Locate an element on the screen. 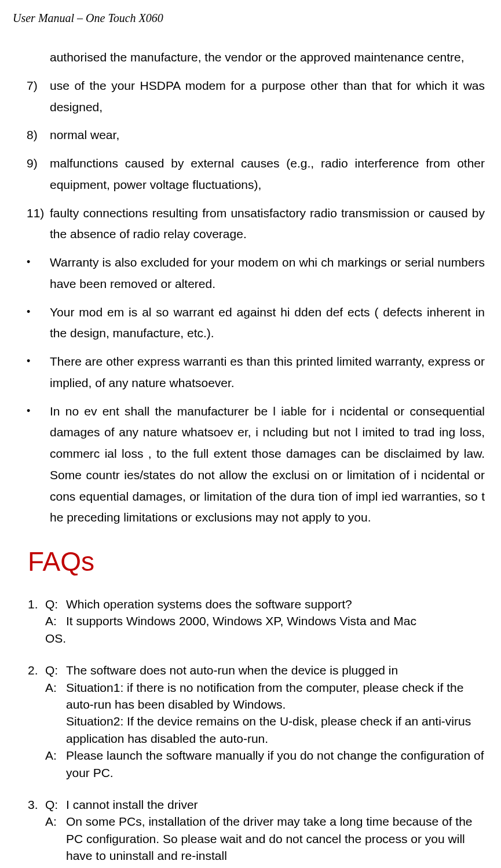 Image resolution: width=501 pixels, height=868 pixels. faq-item: 2. Q: The software does not auto-run whe… is located at coordinates (256, 721).